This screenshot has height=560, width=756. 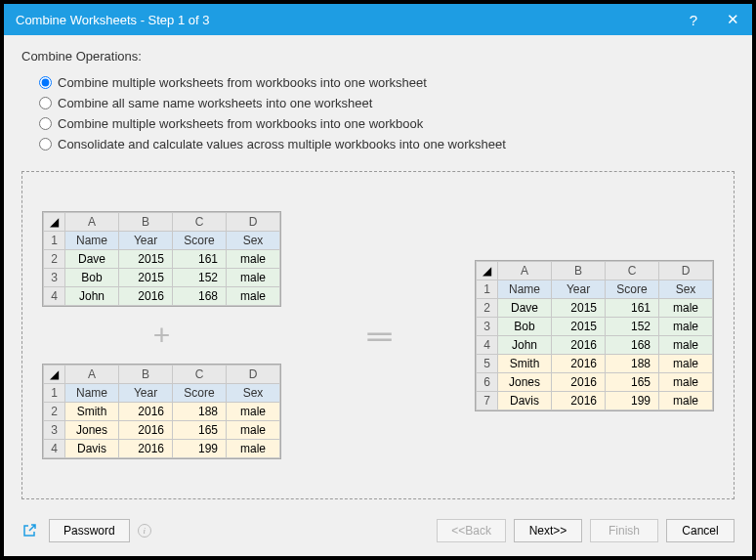 I want to click on finish-button: Finish, so click(x=624, y=531).